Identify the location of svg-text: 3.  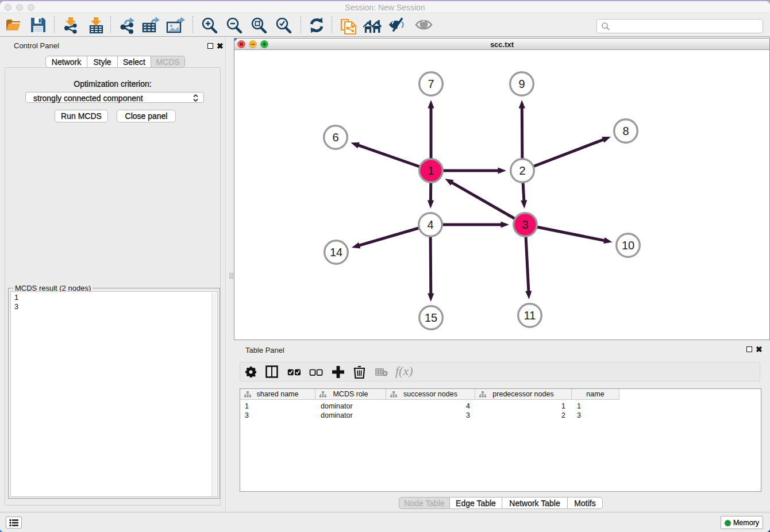
(525, 225).